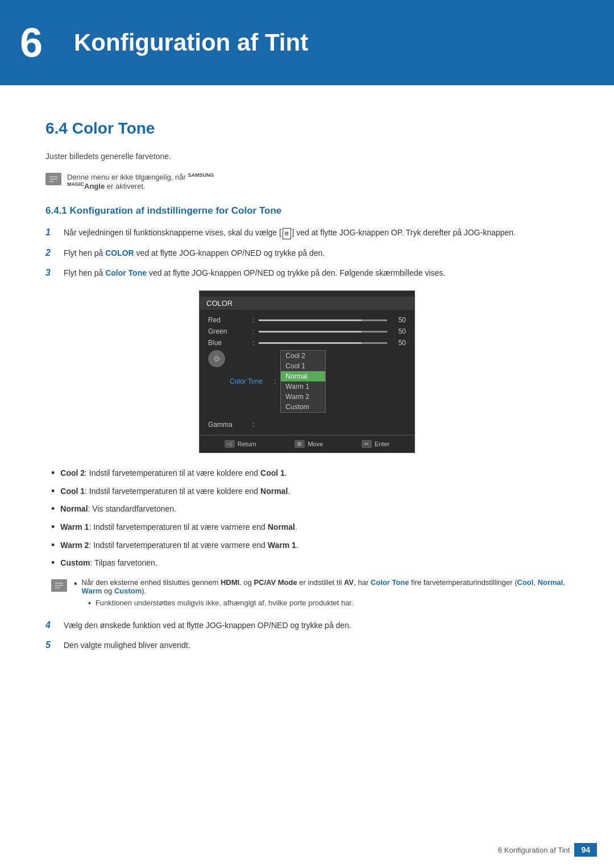  I want to click on return-icon: ◁, so click(230, 444).